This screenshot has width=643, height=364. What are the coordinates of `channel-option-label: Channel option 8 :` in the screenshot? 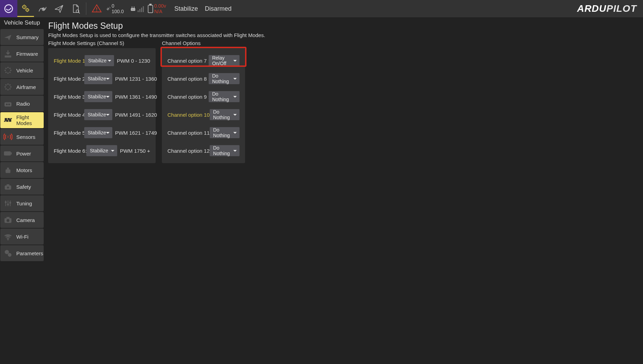 It's located at (186, 79).